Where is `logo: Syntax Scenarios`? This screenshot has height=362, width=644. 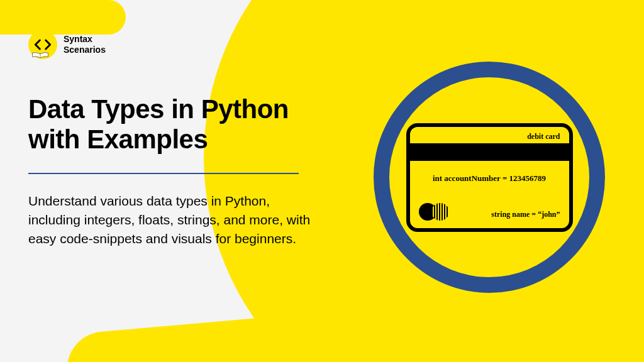
logo: Syntax Scenarios is located at coordinates (67, 45).